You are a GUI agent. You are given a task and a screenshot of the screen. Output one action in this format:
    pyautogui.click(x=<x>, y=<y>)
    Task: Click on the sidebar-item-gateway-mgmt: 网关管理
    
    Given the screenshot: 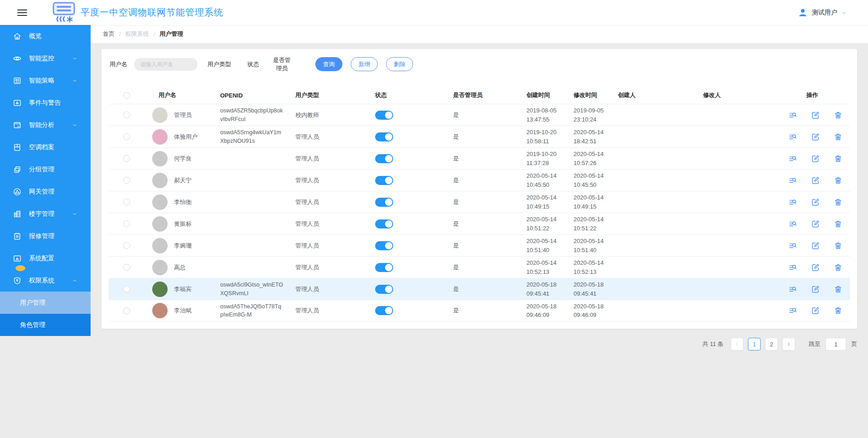 What is the action you would take?
    pyautogui.click(x=45, y=191)
    